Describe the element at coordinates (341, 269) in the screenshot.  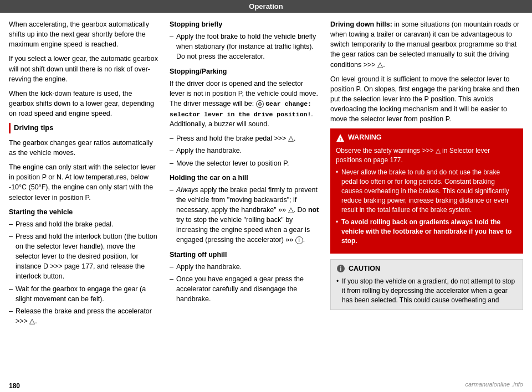
I see `caution-circle-icon: i` at that location.